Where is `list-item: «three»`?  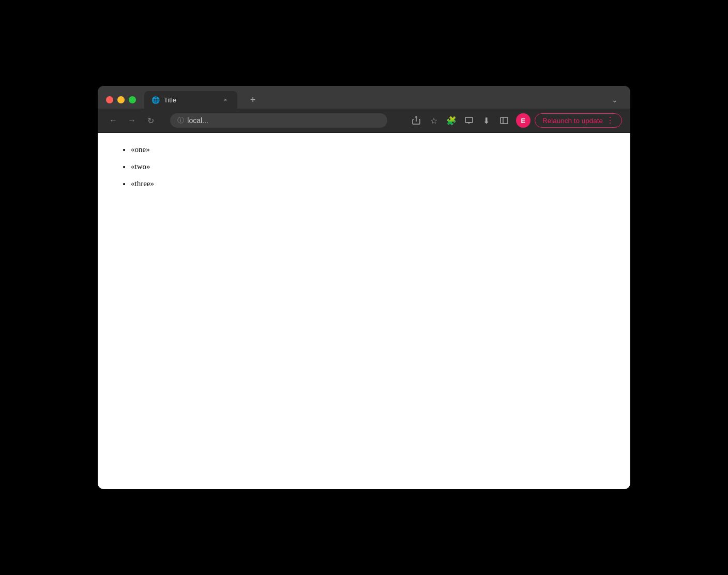 list-item: «three» is located at coordinates (370, 184).